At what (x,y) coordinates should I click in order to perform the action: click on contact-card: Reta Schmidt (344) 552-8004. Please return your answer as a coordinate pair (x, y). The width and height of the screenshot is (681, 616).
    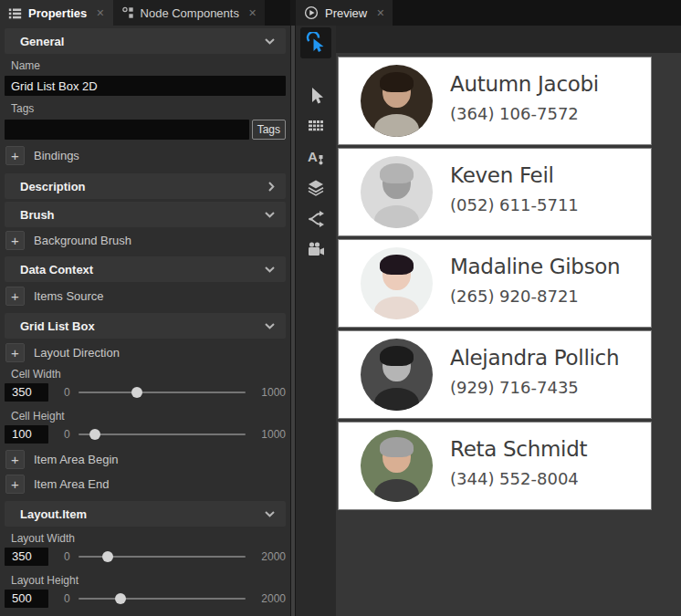
    Looking at the image, I should click on (495, 465).